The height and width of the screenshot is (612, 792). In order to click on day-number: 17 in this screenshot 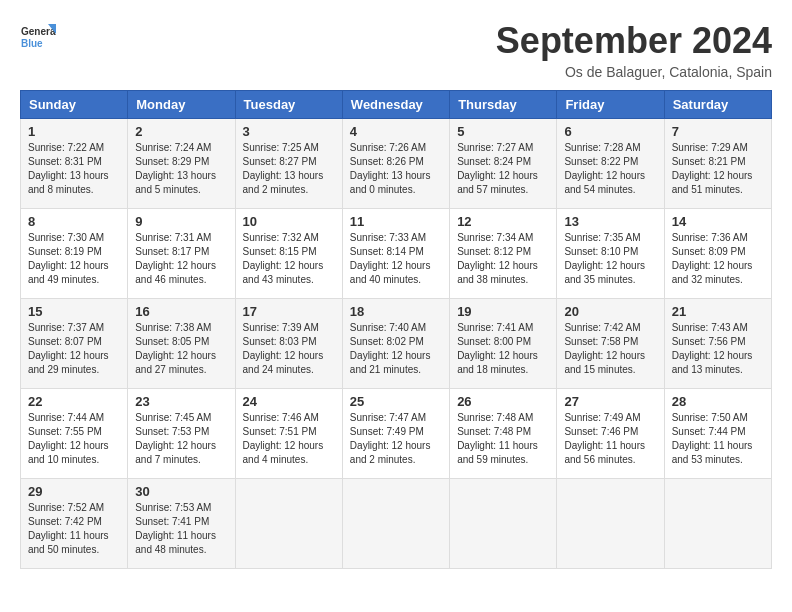, I will do `click(289, 312)`.